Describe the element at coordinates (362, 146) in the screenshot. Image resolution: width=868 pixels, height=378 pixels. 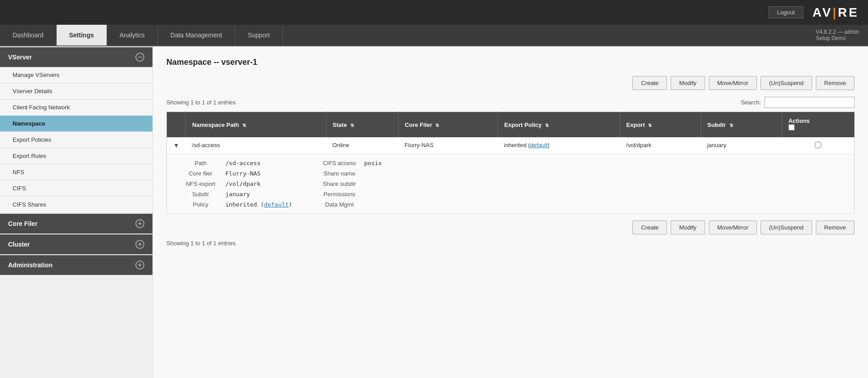
I see `row-state: Online` at that location.